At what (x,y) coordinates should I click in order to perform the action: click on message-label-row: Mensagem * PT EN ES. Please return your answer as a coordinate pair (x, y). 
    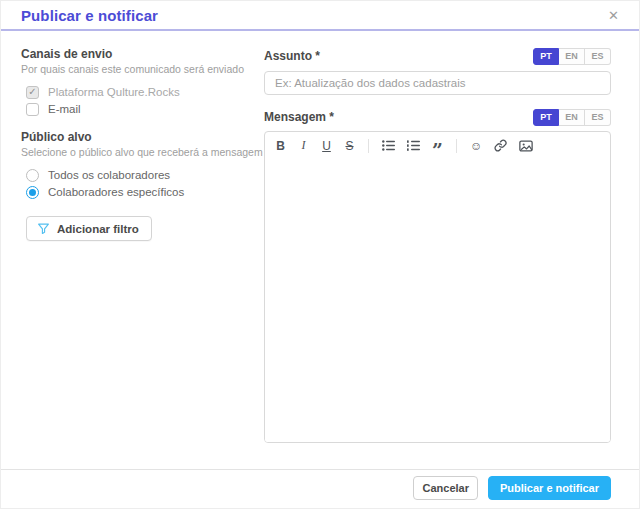
    Looking at the image, I should click on (438, 117).